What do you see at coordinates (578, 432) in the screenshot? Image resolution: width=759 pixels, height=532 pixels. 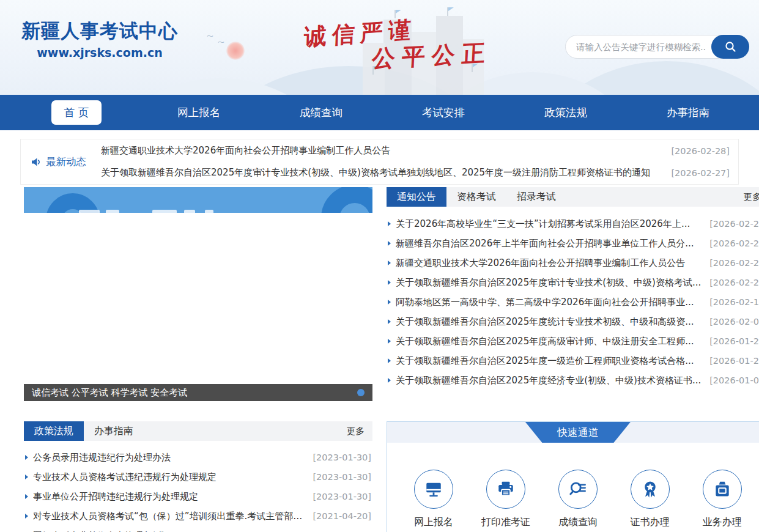 I see `quick-access-title: 快速通道` at bounding box center [578, 432].